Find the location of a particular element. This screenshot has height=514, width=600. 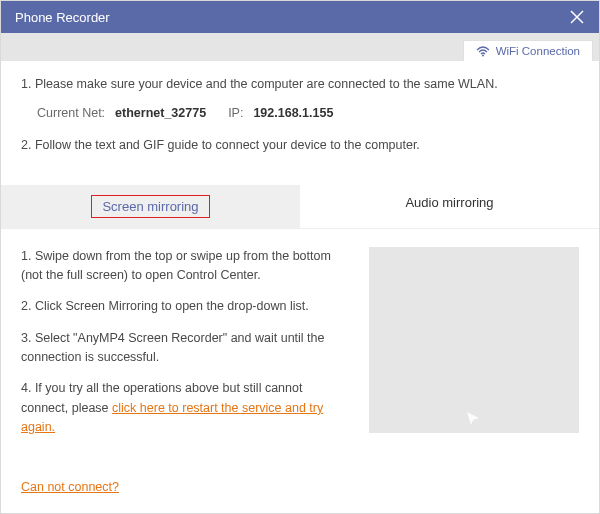

titlebar: Phone Recorder is located at coordinates (300, 17).